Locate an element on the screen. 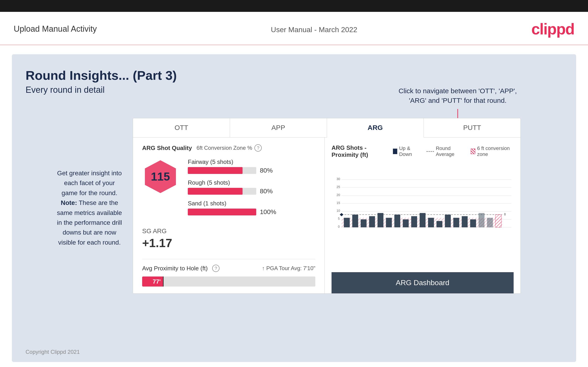  legend-round-avg: Round Average is located at coordinates (445, 151).